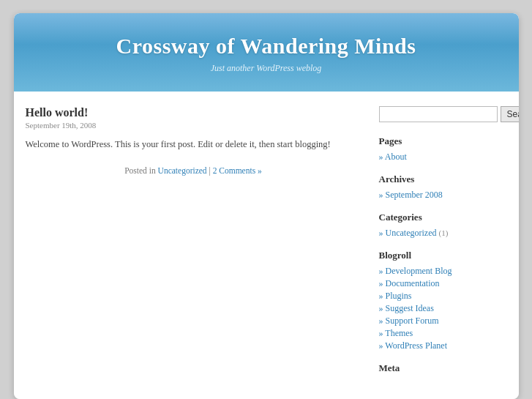 This screenshot has width=532, height=399. What do you see at coordinates (183, 171) in the screenshot?
I see `post-category-link: Uncategorized` at bounding box center [183, 171].